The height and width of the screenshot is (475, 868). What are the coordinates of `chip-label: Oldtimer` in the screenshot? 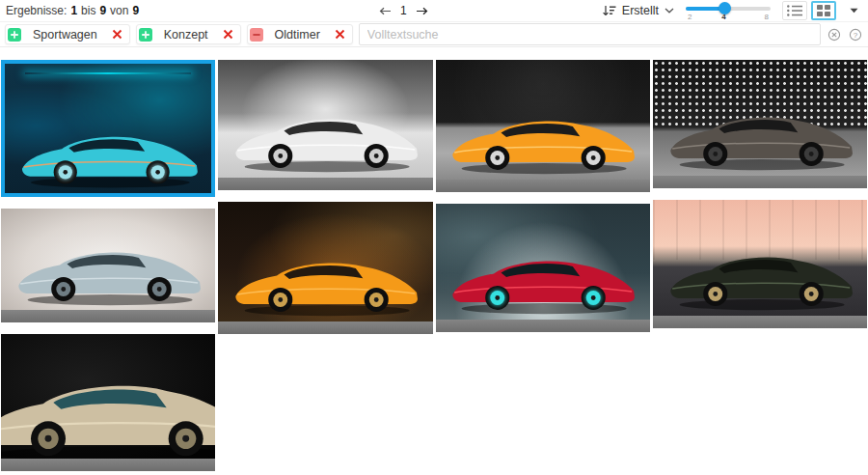 It's located at (299, 35).